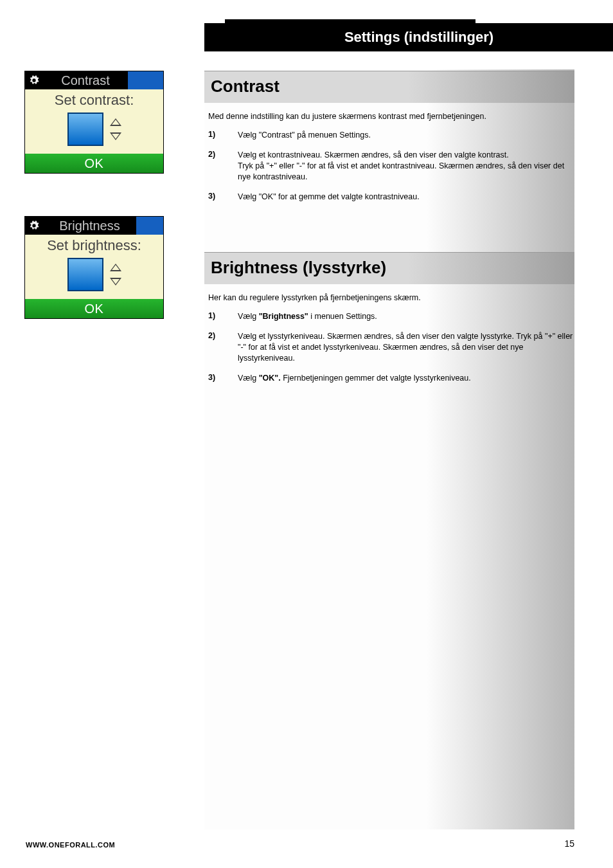  I want to click on section-intro: Med denne indstilling kan du justere skæ…, so click(391, 116).